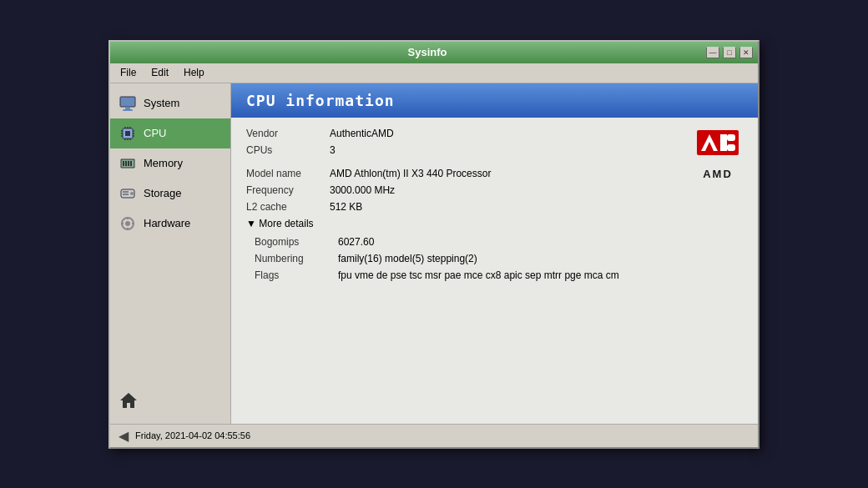 This screenshot has width=868, height=488. What do you see at coordinates (129, 400) in the screenshot?
I see `home-button` at bounding box center [129, 400].